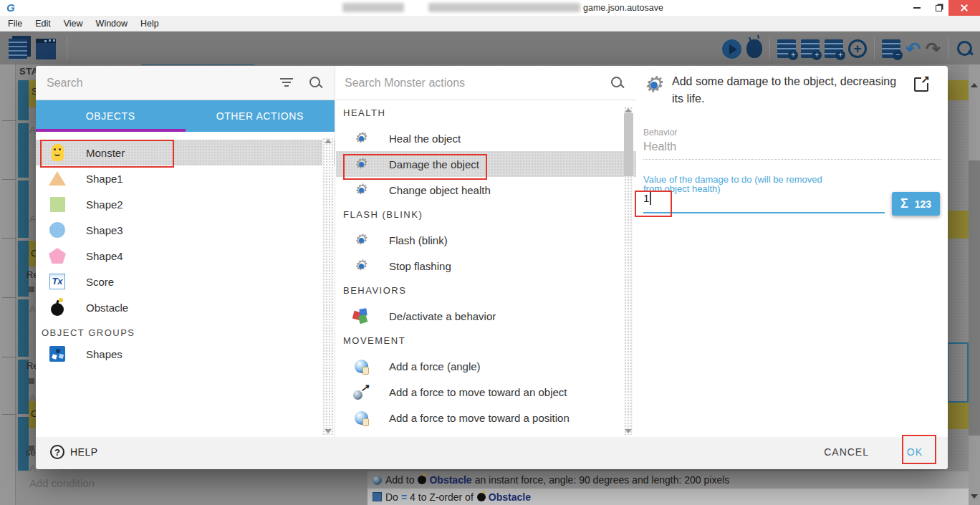 The image size is (980, 505). Describe the element at coordinates (57, 178) in the screenshot. I see `triangle-icon` at that location.